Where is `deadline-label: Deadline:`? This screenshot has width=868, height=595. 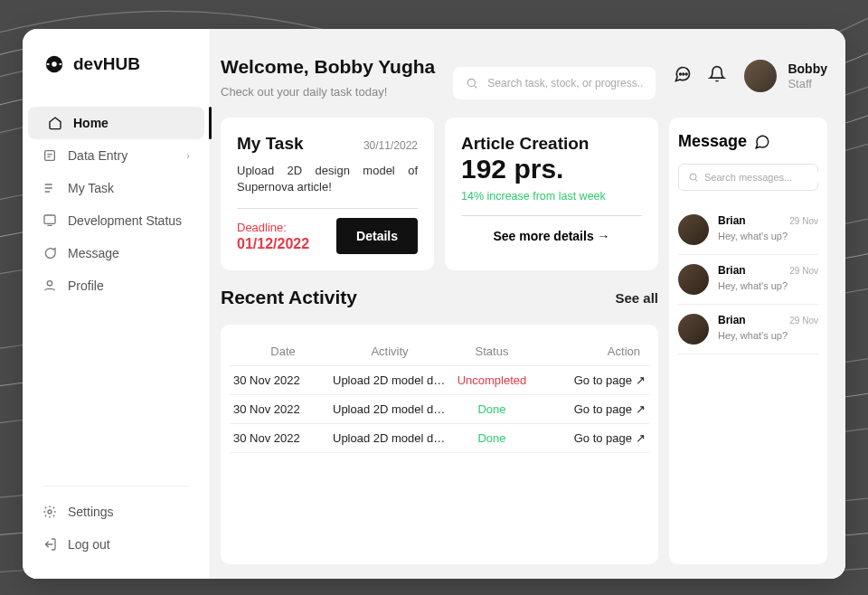
deadline-label: Deadline: is located at coordinates (273, 228).